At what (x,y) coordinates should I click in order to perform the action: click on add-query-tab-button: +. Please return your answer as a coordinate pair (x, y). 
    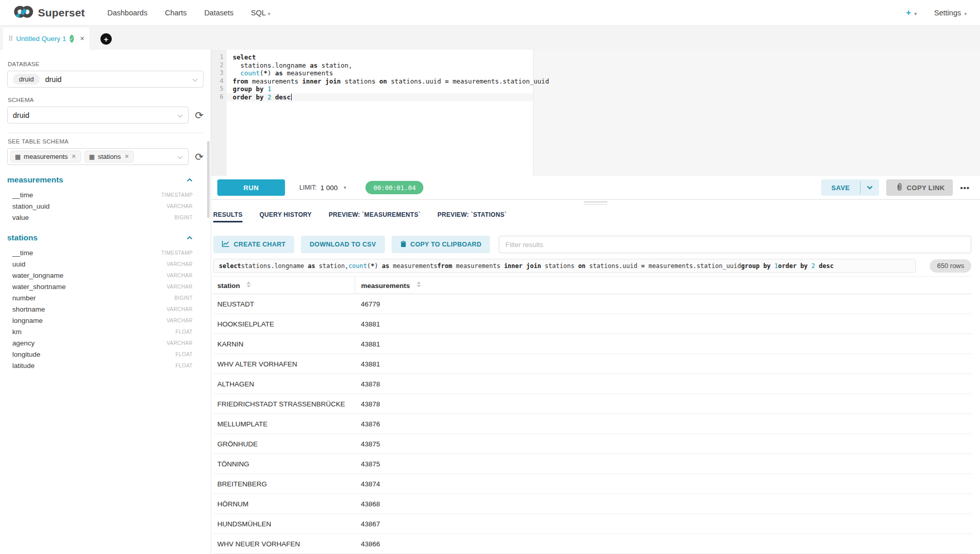
    Looking at the image, I should click on (106, 39).